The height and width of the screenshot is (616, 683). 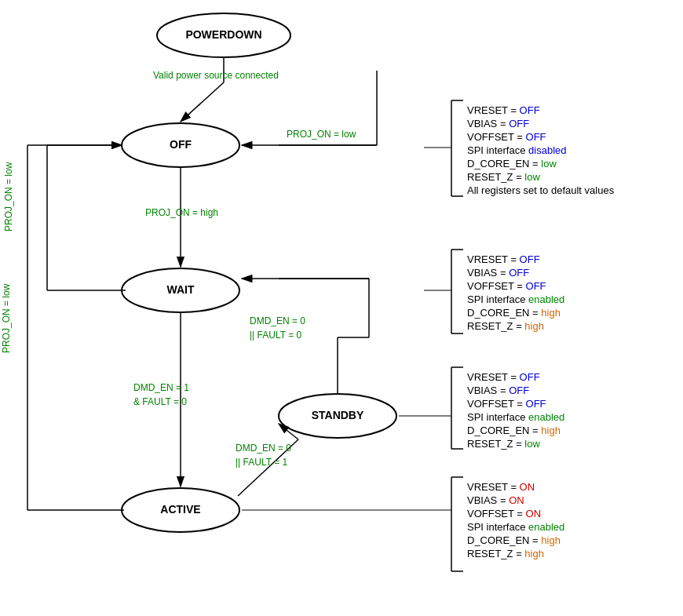 What do you see at coordinates (517, 151) in the screenshot?
I see `off-info-spi: SPI interface disabled` at bounding box center [517, 151].